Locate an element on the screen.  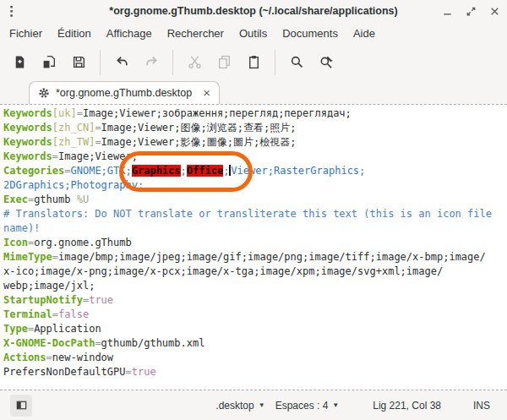
cut-button is located at coordinates (194, 63).